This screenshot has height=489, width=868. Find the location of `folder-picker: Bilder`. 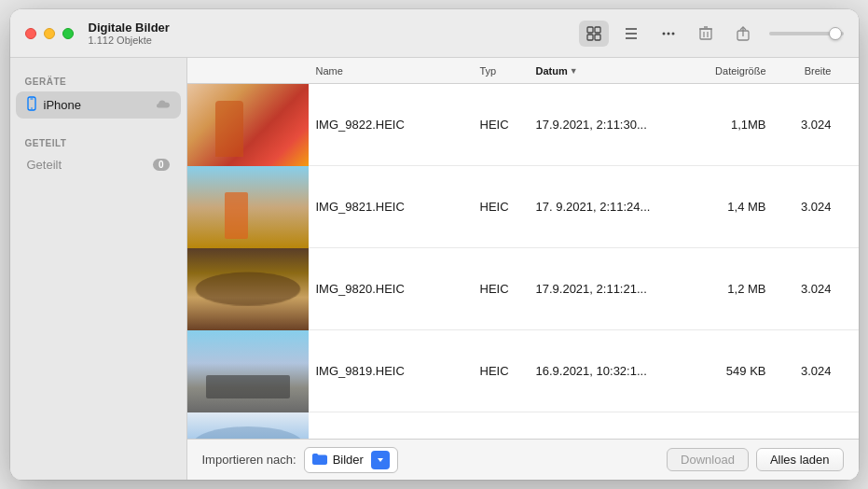

folder-picker: Bilder is located at coordinates (351, 460).